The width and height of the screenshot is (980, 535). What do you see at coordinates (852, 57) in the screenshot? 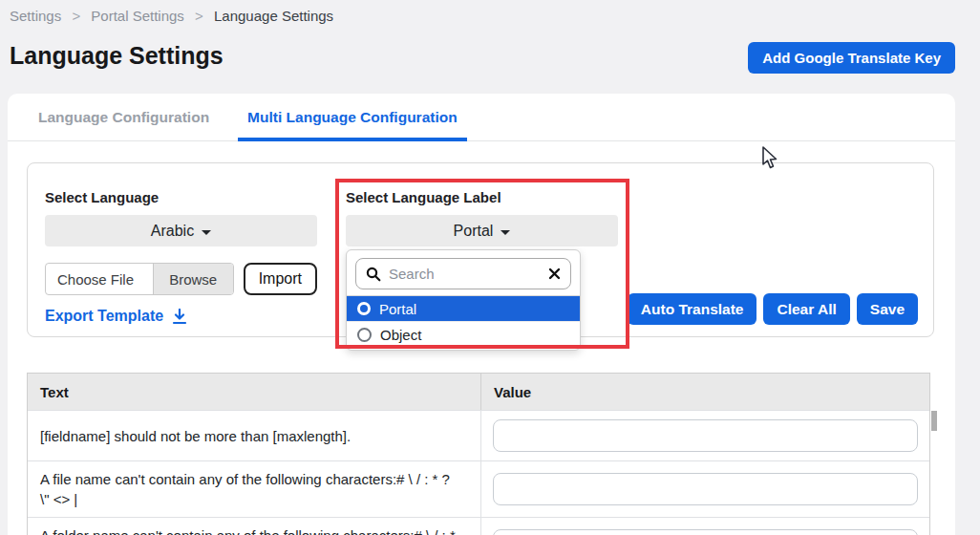
I see `add-google-translate-key-button: Add Google Translate Key` at bounding box center [852, 57].